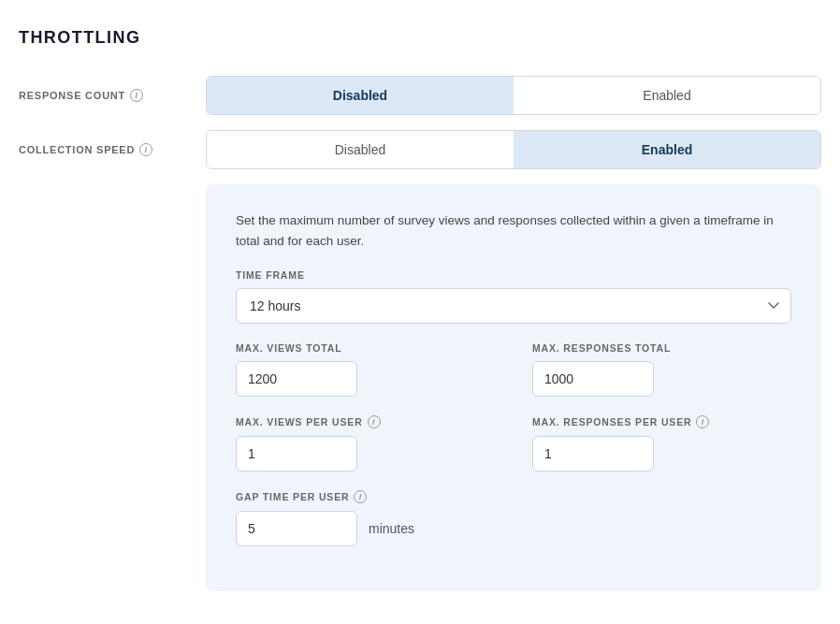 The image size is (840, 624). I want to click on time-frame-label: TIME FRAME, so click(514, 275).